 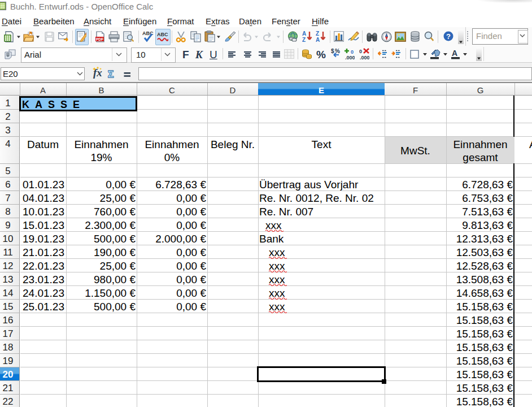 I want to click on svg-text: PDF, so click(x=99, y=40).